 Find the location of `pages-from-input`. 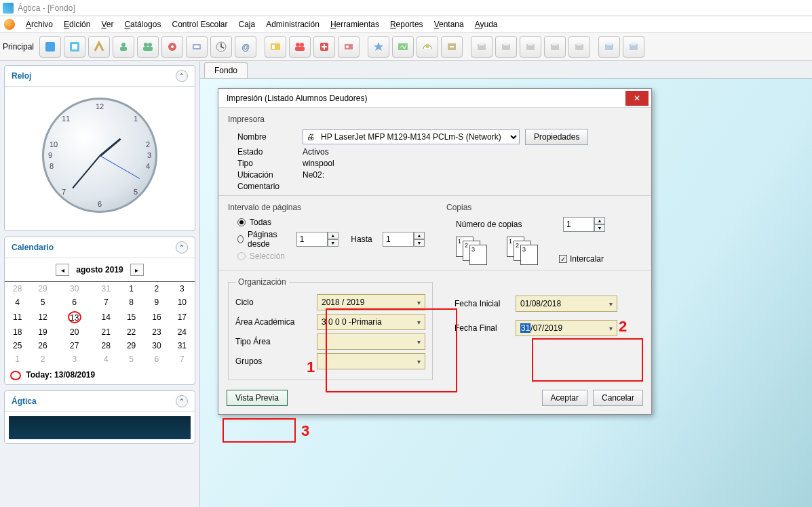

pages-from-input is located at coordinates (312, 239).